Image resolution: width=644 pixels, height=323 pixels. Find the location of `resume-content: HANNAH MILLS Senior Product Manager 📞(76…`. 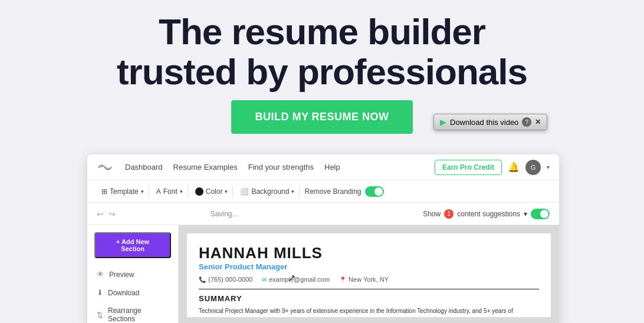

resume-content: HANNAH MILLS Senior Product Manager 📞(76… is located at coordinates (369, 275).